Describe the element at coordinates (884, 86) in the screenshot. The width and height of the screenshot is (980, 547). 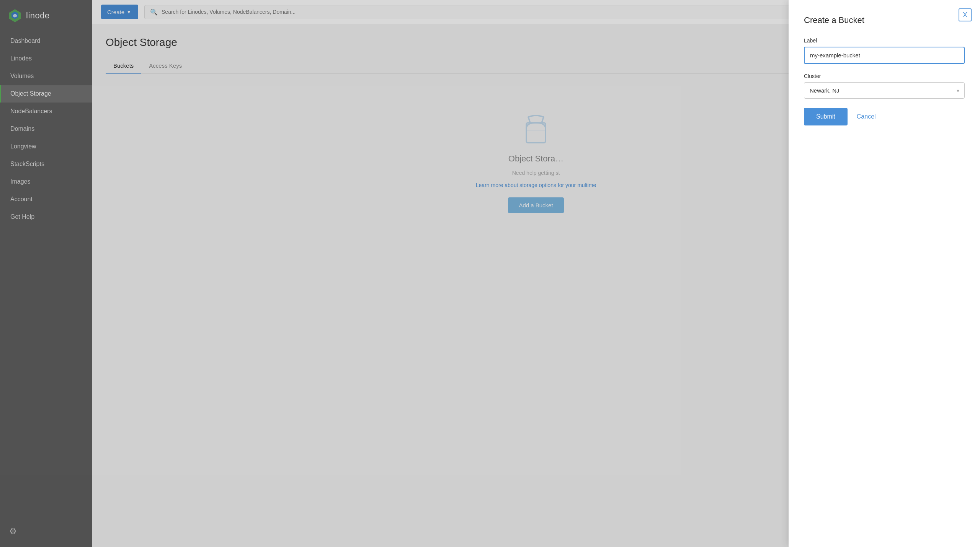
I see `cluster-form-group: Cluster Newark, NJFrankfurt, DESingapore…` at that location.